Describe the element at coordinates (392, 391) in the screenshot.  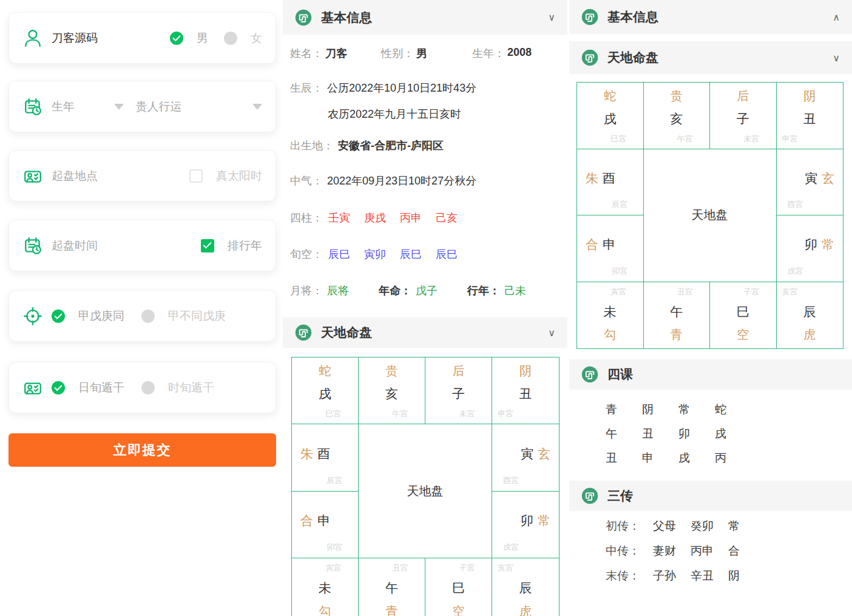
I see `chart-cell-wu: 贵亥午宫` at that location.